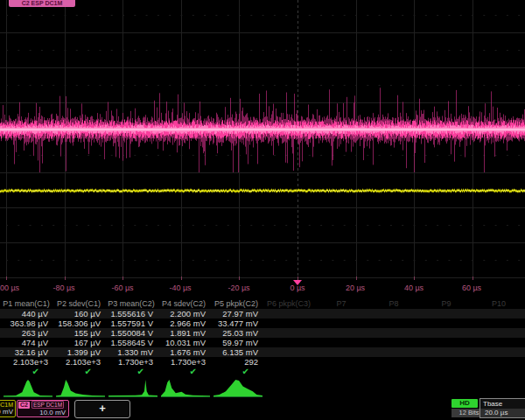  What do you see at coordinates (79, 352) in the screenshot?
I see `param-value: 1.399 µV` at bounding box center [79, 352].